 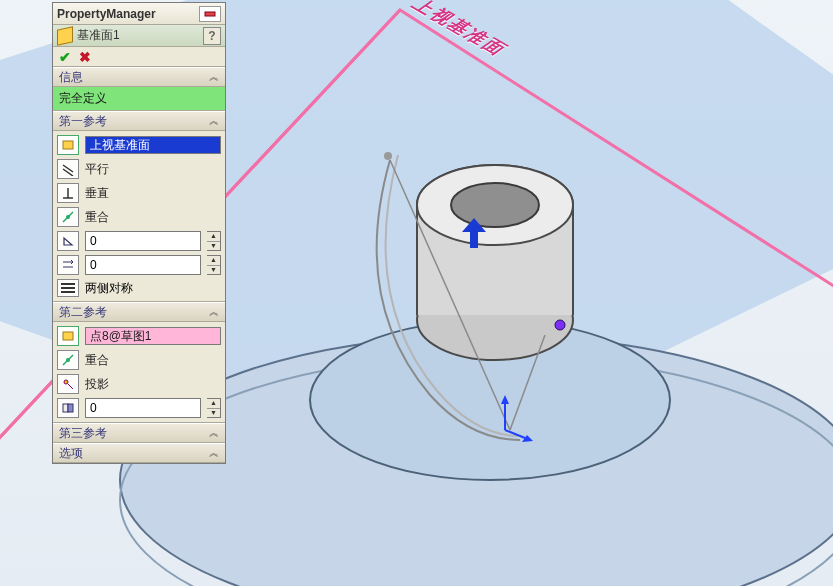 What do you see at coordinates (139, 57) in the screenshot?
I see `ok-cancel-bar: ✔ ✖` at bounding box center [139, 57].